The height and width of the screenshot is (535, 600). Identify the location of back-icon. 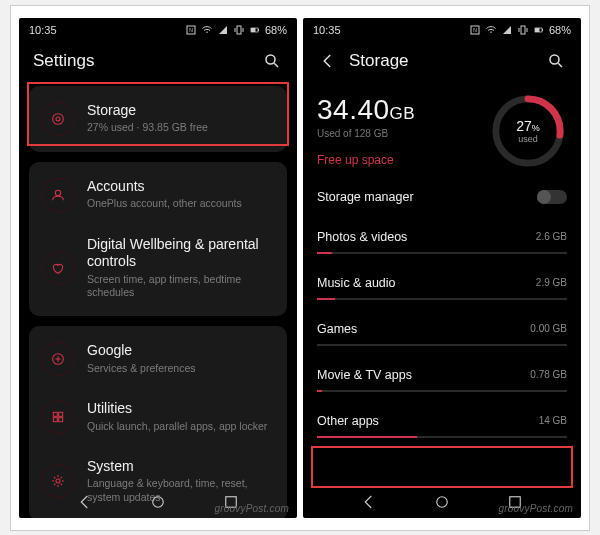
(328, 61).